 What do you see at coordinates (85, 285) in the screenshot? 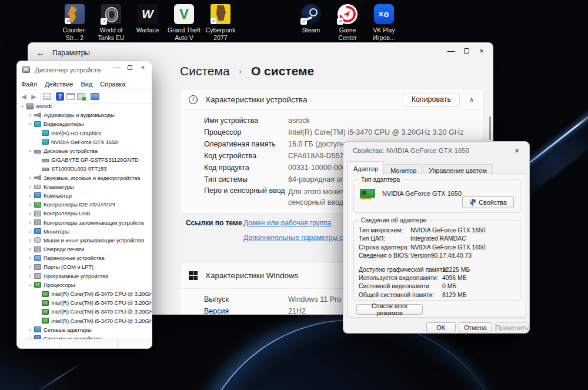
I see `tree-item: ›Процессоры` at bounding box center [85, 285].